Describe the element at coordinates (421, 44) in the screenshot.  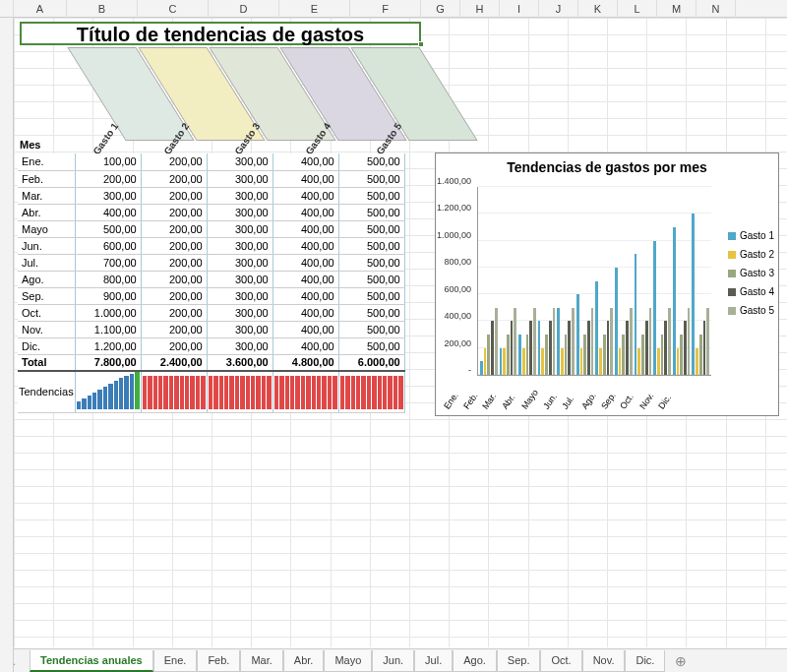
I see `selection-fill-handle` at that location.